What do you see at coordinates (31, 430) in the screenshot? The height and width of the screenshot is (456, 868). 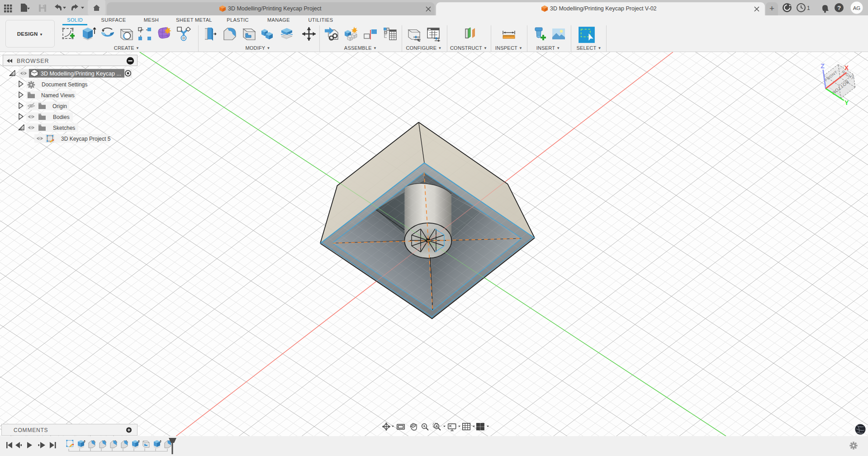 I see `svg-text: COMMENTS` at bounding box center [31, 430].